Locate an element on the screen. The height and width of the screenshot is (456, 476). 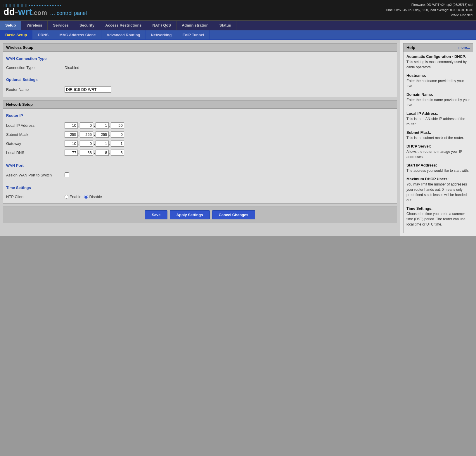
local-ip-octet4 is located at coordinates (117, 126).